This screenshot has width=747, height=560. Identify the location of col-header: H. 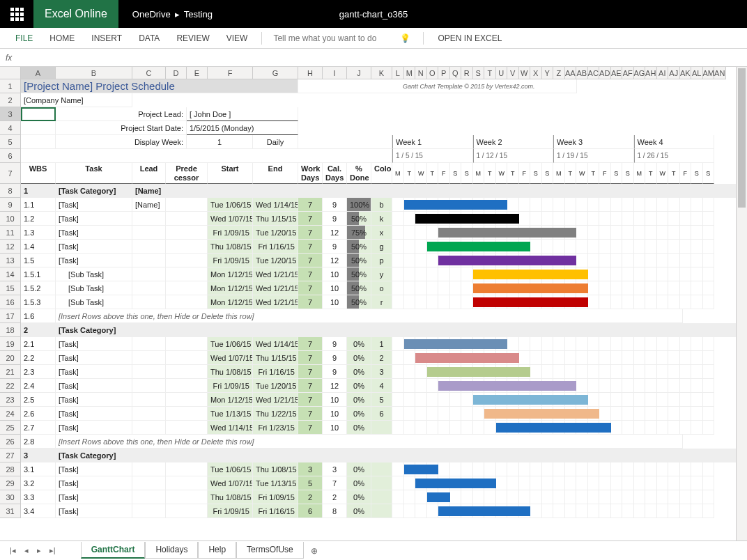
(311, 73).